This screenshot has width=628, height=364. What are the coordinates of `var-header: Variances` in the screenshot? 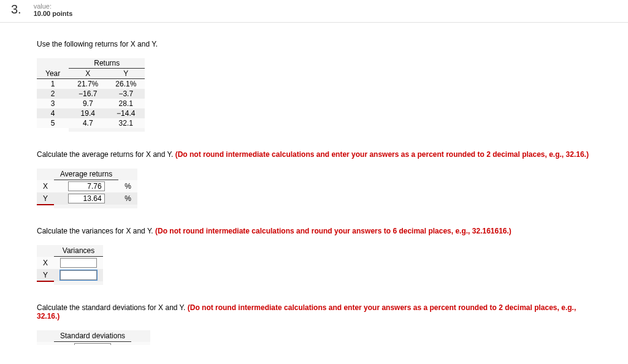 It's located at (78, 251).